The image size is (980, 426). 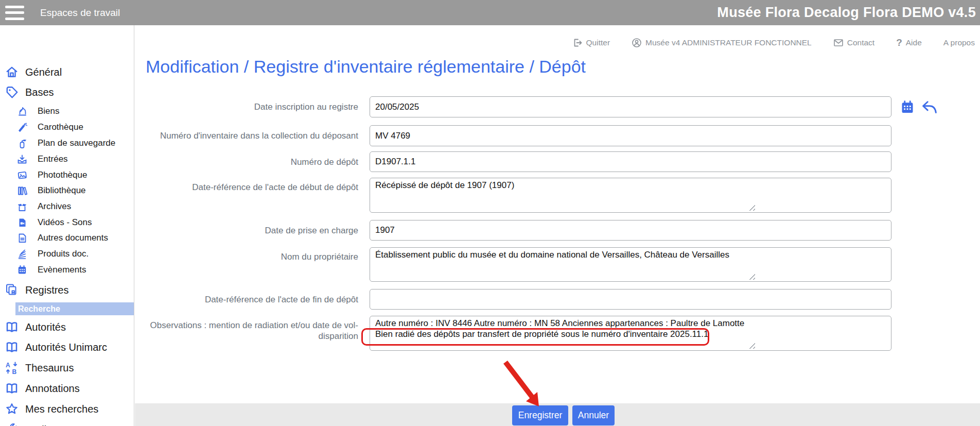 What do you see at coordinates (12, 92) in the screenshot?
I see `tag-icon` at bounding box center [12, 92].